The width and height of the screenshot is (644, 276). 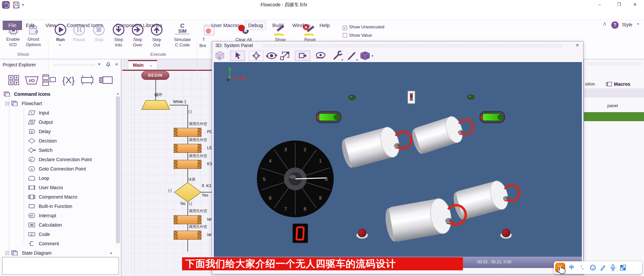 What do you see at coordinates (325, 25) in the screenshot?
I see `menu-help: Help` at bounding box center [325, 25].